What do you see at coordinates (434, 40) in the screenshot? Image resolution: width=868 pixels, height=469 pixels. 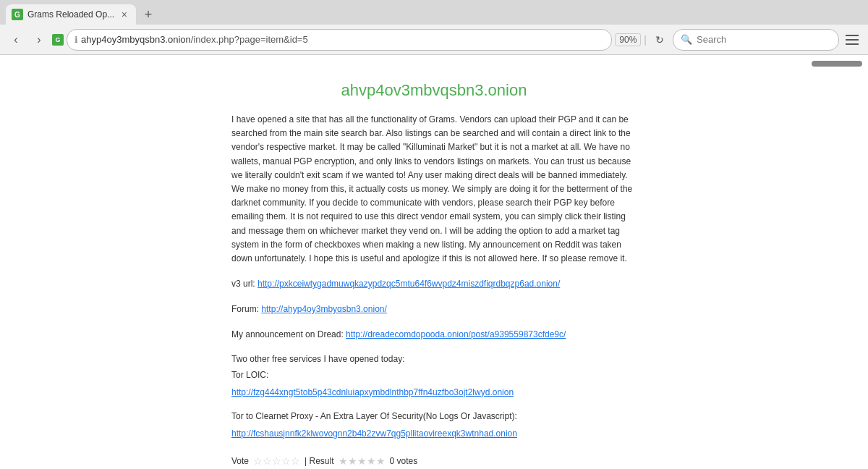 I see `navigation-bar: ‹ › G ℹ ahyp4oy3mbyqsbn3.onion /index.ph…` at bounding box center [434, 40].